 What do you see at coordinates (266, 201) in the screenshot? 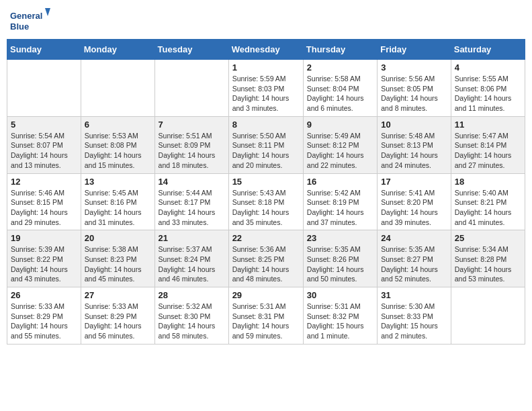
I see `calendar-week-row: 12Sunrise: 5:46 AM Sunset: 8:15 PM Dayli…` at bounding box center [266, 201].